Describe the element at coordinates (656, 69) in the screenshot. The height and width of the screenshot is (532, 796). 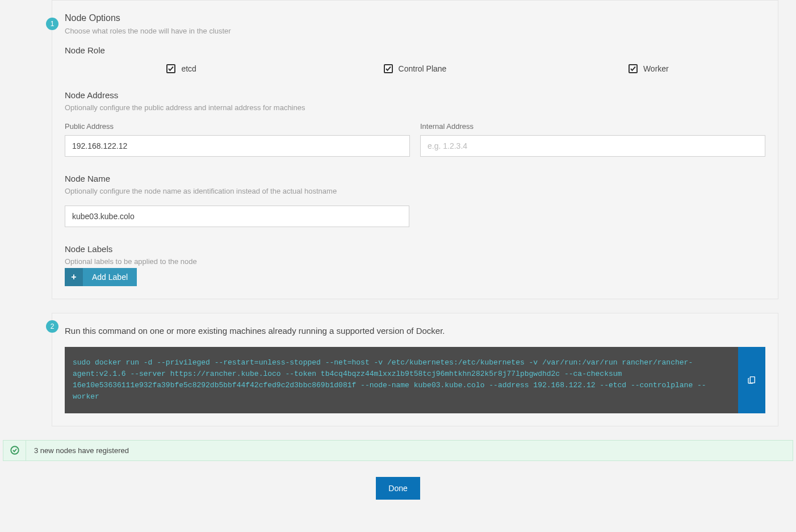
I see `role-label-worker: Worker` at that location.